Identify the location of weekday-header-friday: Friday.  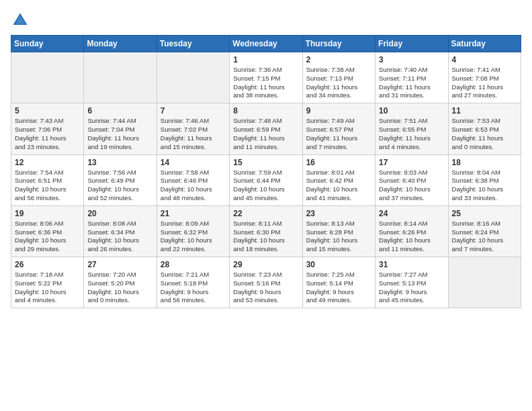
(412, 44).